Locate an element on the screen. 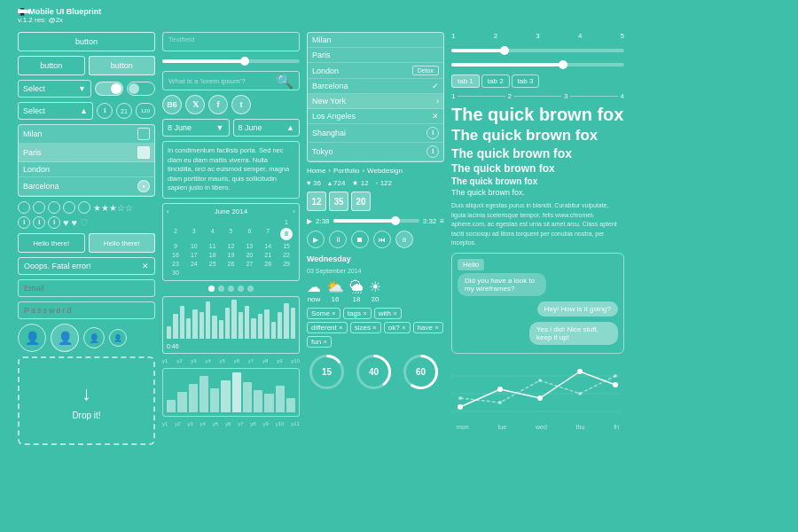 The image size is (798, 532). cal-date: 14 is located at coordinates (268, 246).